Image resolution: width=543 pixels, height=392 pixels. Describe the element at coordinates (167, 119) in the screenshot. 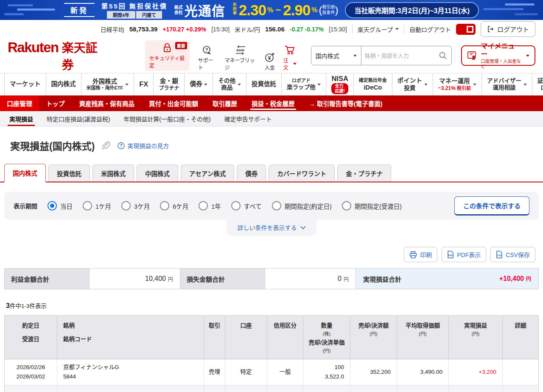

I see `subnav-annual-pl: 年間損益計算(一般口座・その他)` at that location.